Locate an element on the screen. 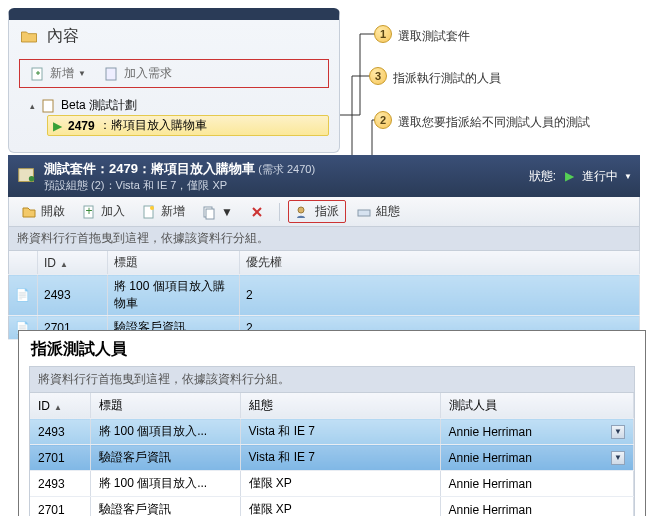 The height and width of the screenshot is (516, 653). folder-icon is located at coordinates (29, 37).